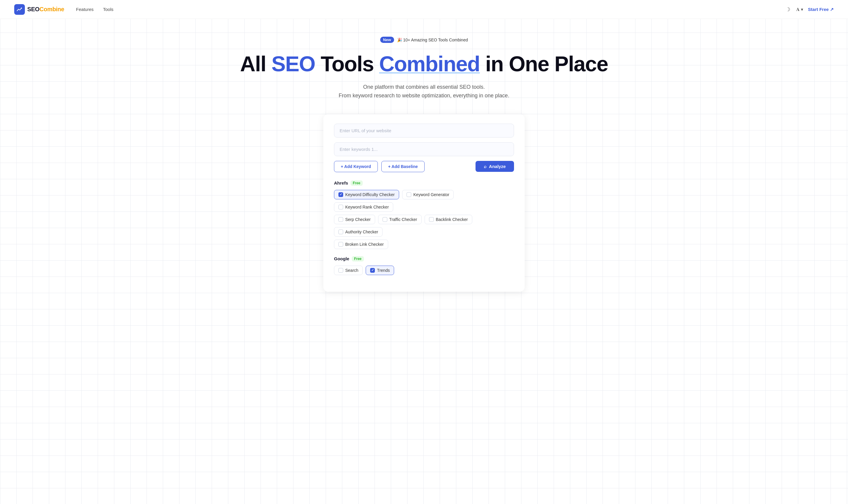  Describe the element at coordinates (355, 219) in the screenshot. I see `checkbox-serp-checker: Serp Checker` at that location.